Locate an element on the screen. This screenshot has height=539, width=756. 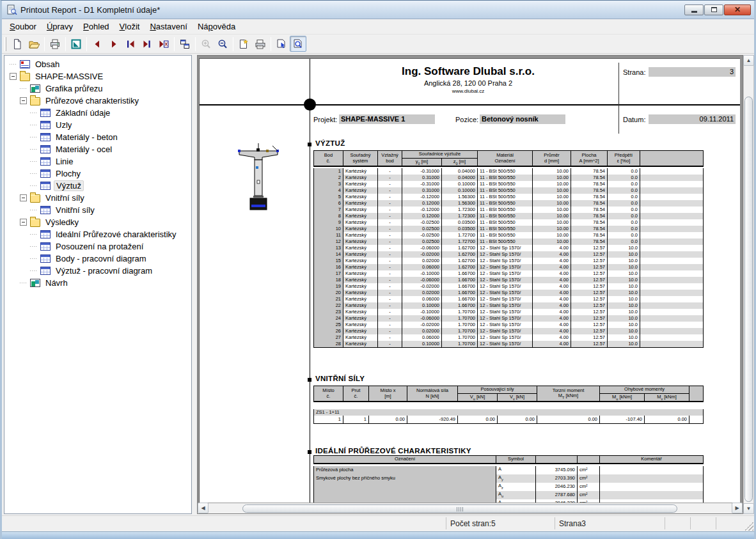
print-preview-button is located at coordinates (76, 43).